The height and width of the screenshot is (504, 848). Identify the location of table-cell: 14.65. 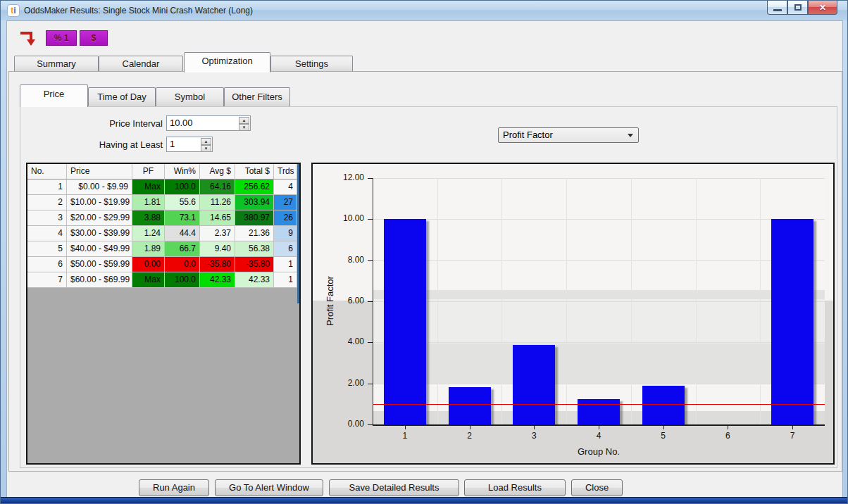
(218, 218).